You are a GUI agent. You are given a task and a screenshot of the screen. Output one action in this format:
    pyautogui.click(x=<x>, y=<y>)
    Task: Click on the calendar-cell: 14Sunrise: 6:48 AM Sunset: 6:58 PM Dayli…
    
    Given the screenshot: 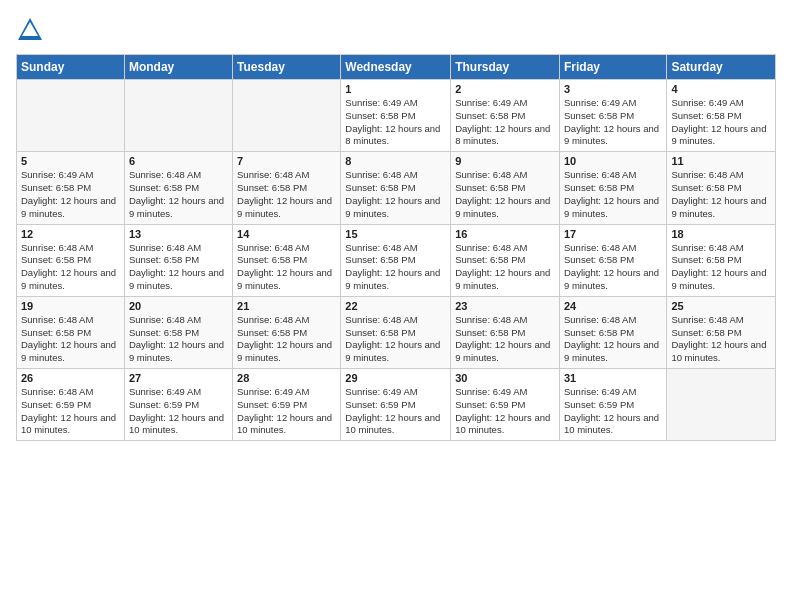 What is the action you would take?
    pyautogui.click(x=287, y=260)
    